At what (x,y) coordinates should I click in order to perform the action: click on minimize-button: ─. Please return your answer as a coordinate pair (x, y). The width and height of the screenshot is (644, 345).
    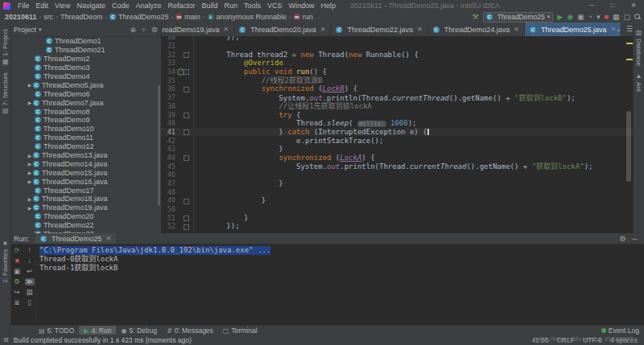
    Looking at the image, I should click on (592, 6).